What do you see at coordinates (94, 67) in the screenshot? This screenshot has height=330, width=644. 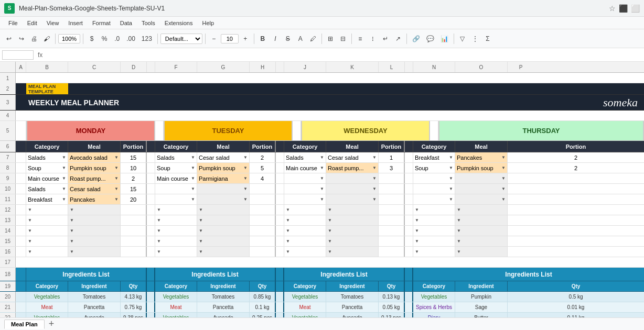 I see `col-header-c: C` at bounding box center [94, 67].